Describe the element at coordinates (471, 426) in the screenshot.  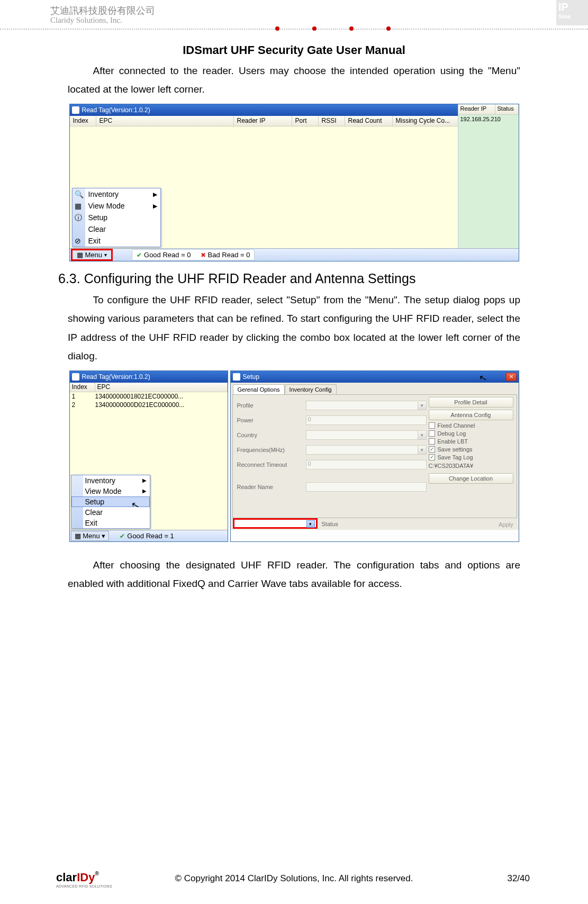
I see `fixed-channel-checkbox: Fixed Channel` at that location.